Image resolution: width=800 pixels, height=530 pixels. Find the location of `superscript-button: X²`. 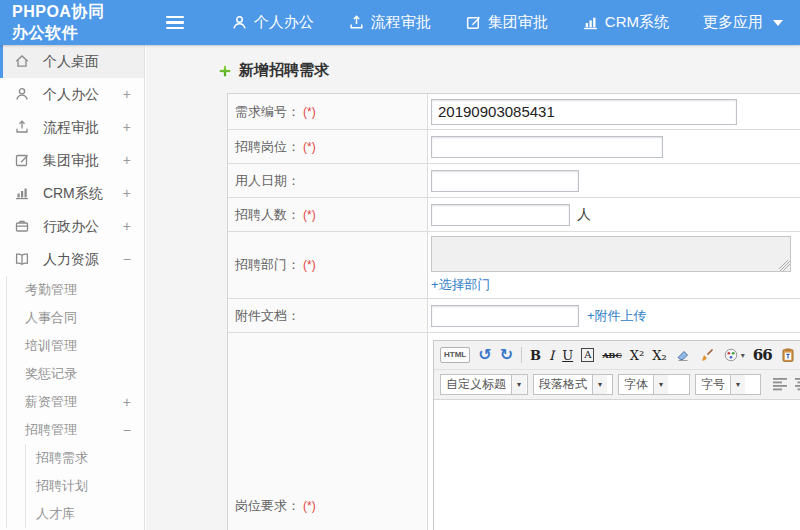

superscript-button: X² is located at coordinates (637, 356).